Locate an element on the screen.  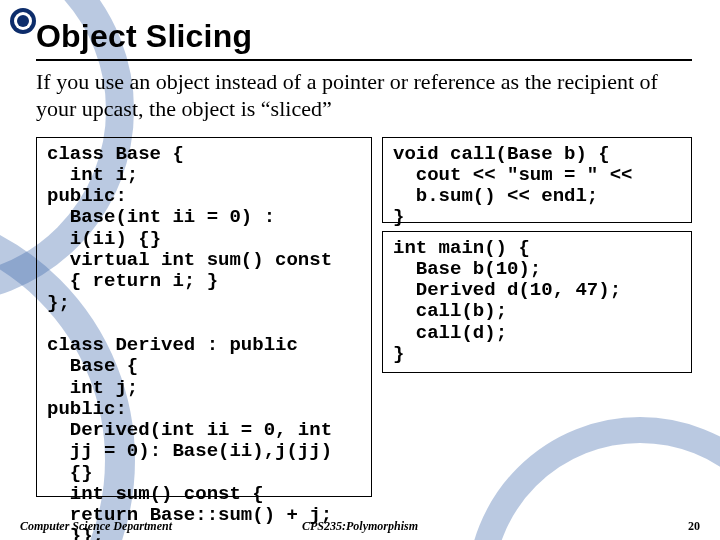
footer-page-number: 20 is located at coordinates (694, 526).